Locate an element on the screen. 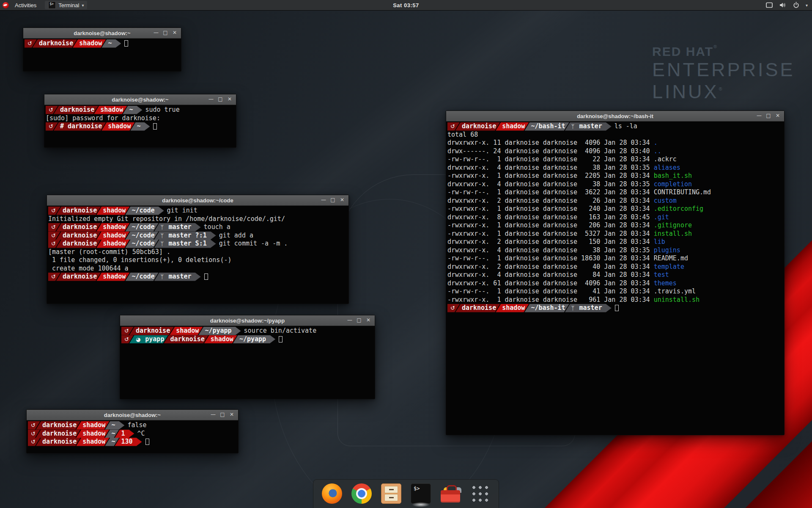 The height and width of the screenshot is (508, 812). terminal-window: darknoise@shadow:~ —□✕ ↺darknoiseshadow~… is located at coordinates (140, 121).